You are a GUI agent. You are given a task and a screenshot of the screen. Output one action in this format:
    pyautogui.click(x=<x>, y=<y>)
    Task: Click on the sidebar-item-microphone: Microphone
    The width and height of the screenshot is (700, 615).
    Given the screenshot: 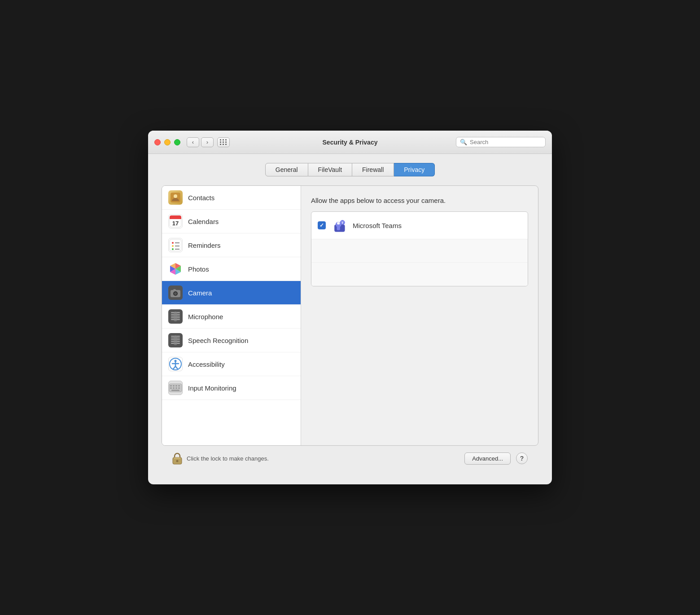 What is the action you would take?
    pyautogui.click(x=232, y=317)
    